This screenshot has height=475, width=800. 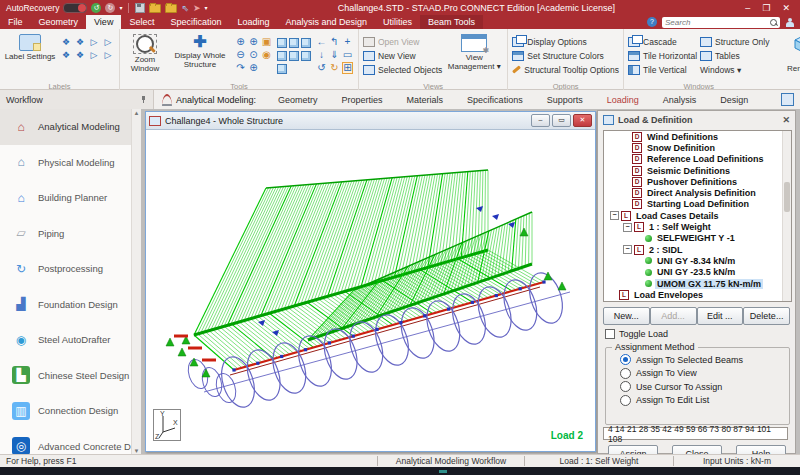 I want to click on rotate-down-icon: ↓, so click(x=322, y=55).